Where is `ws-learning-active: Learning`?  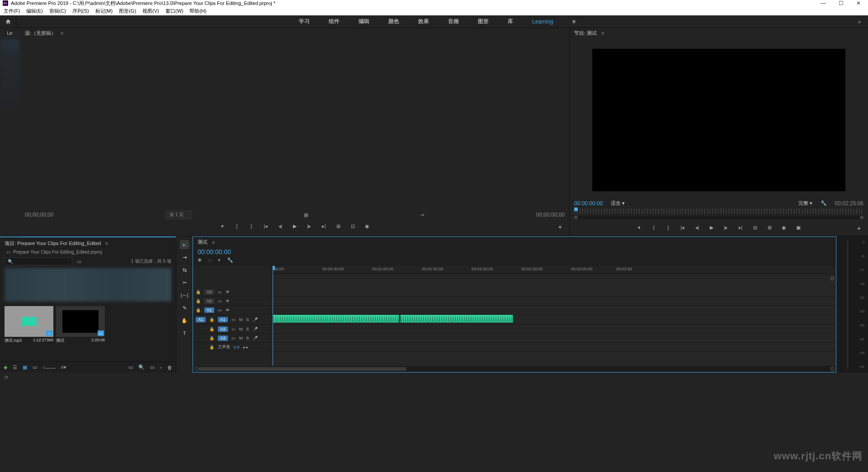
ws-learning-active: Learning is located at coordinates (542, 22).